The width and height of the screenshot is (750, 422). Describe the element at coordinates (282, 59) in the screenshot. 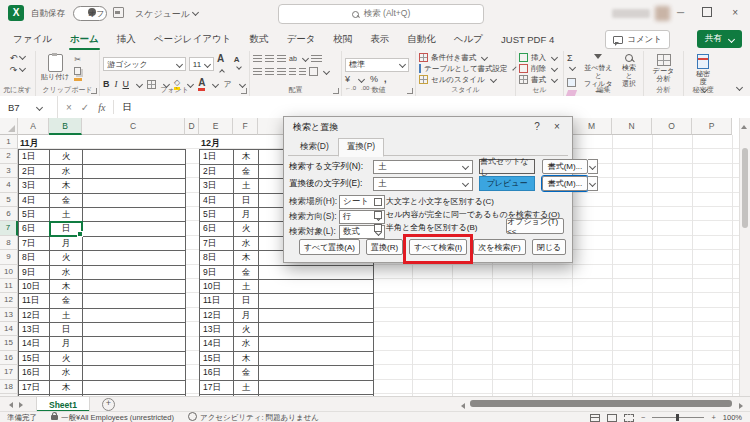

I see `align-bottom-icon` at that location.